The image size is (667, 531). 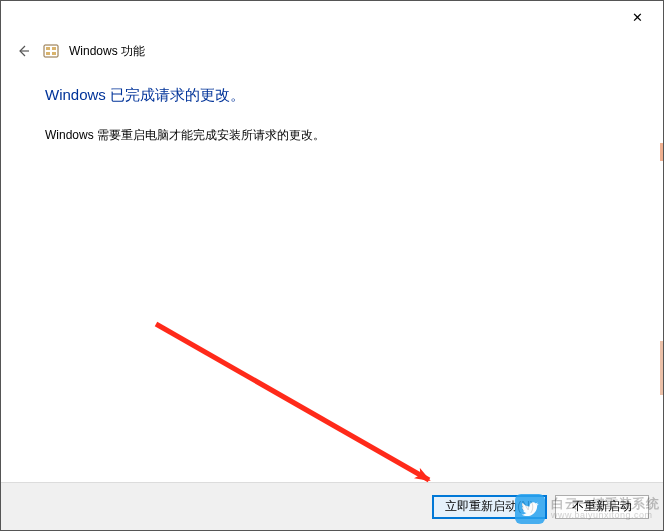 What do you see at coordinates (51, 51) in the screenshot?
I see `windows-features-icon` at bounding box center [51, 51].